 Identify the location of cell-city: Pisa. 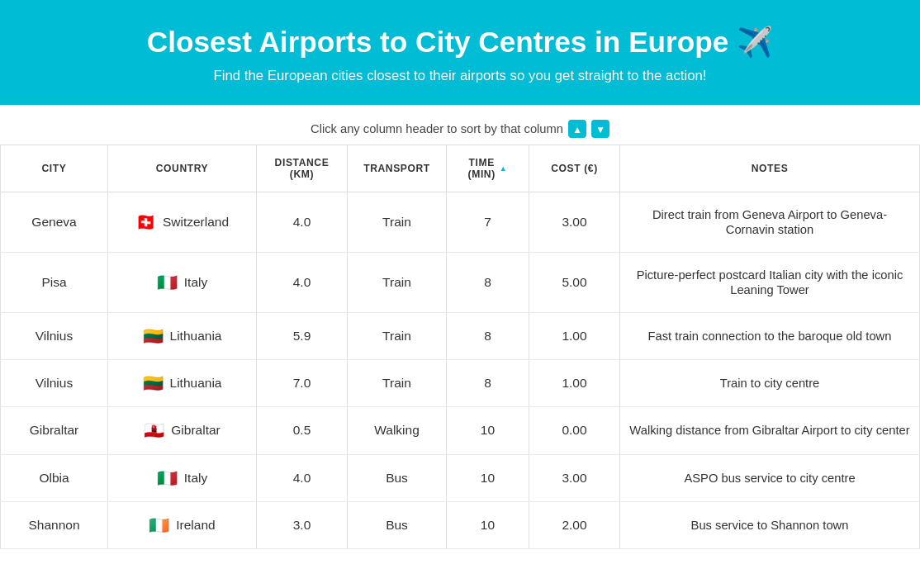
(55, 282).